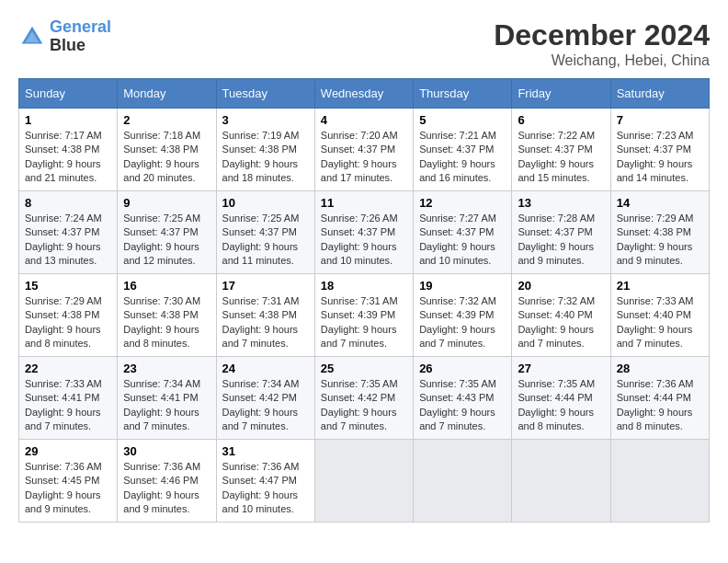 The image size is (728, 563). Describe the element at coordinates (463, 150) in the screenshot. I see `calendar-cell: 5Sunrise: 7:21 AMSunset: 4:37 PMDaylight…` at that location.